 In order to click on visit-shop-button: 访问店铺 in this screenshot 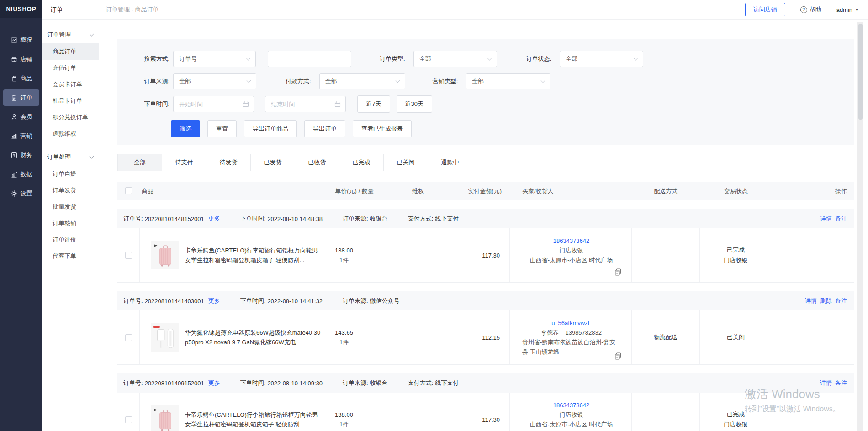, I will do `click(765, 10)`.